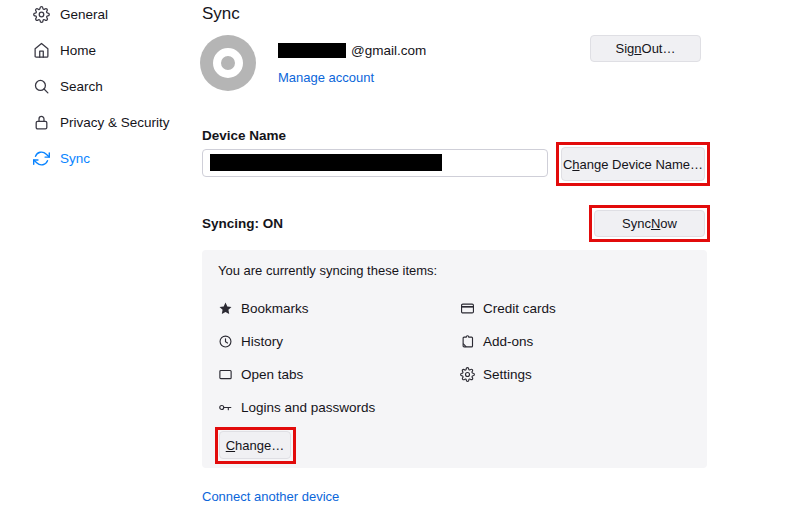 The height and width of the screenshot is (513, 800). I want to click on avatar-letter-o, so click(228, 63).